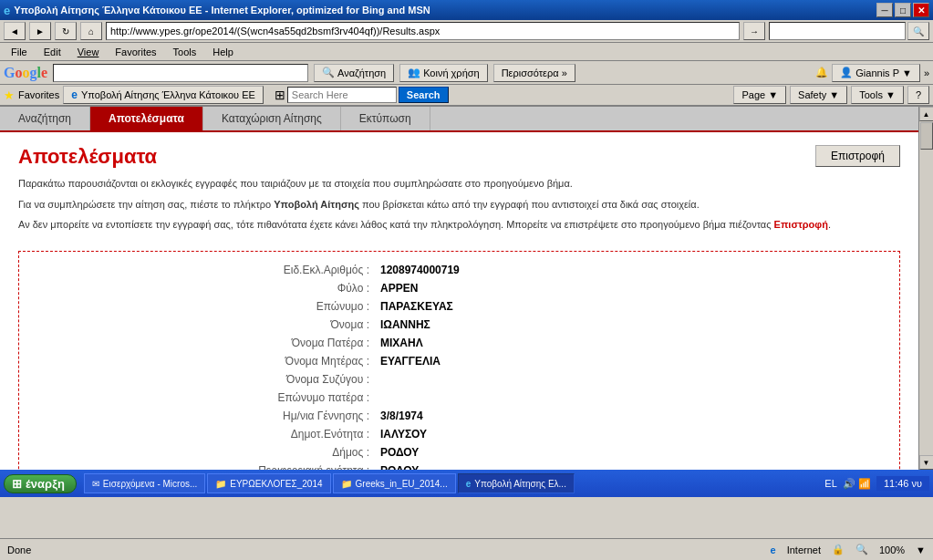 The height and width of the screenshot is (560, 933). Describe the element at coordinates (135, 52) in the screenshot. I see `menu-favorites: Favorites` at that location.